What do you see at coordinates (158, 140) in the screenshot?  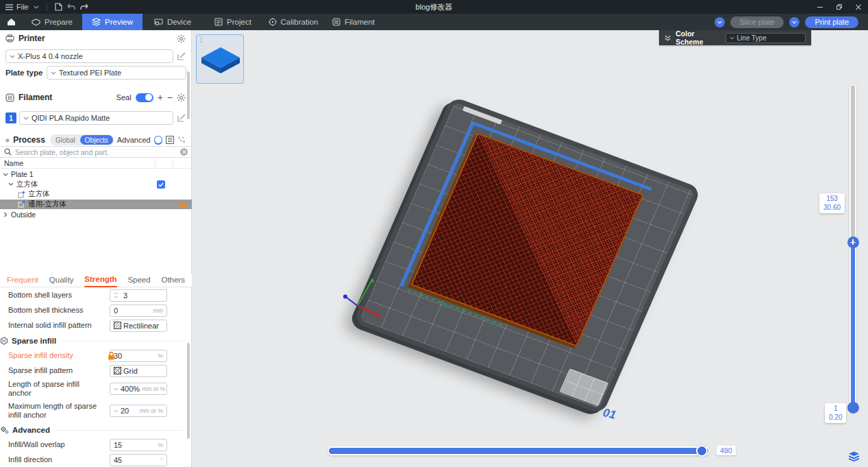 I see `advanced-toggle` at bounding box center [158, 140].